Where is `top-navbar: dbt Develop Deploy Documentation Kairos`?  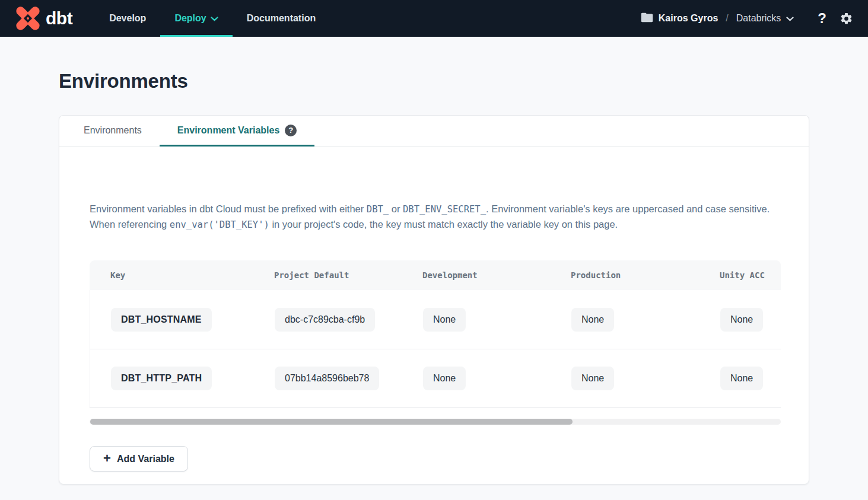 top-navbar: dbt Develop Deploy Documentation Kairos is located at coordinates (434, 18).